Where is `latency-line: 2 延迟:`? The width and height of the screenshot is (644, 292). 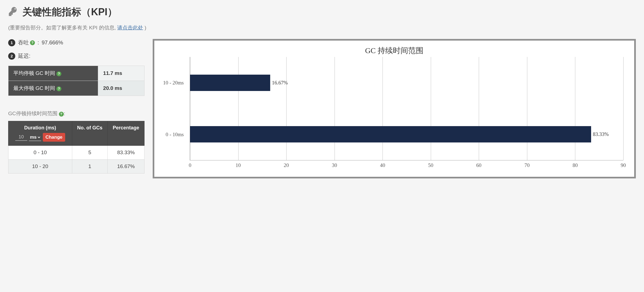 latency-line: 2 延迟: is located at coordinates (76, 56).